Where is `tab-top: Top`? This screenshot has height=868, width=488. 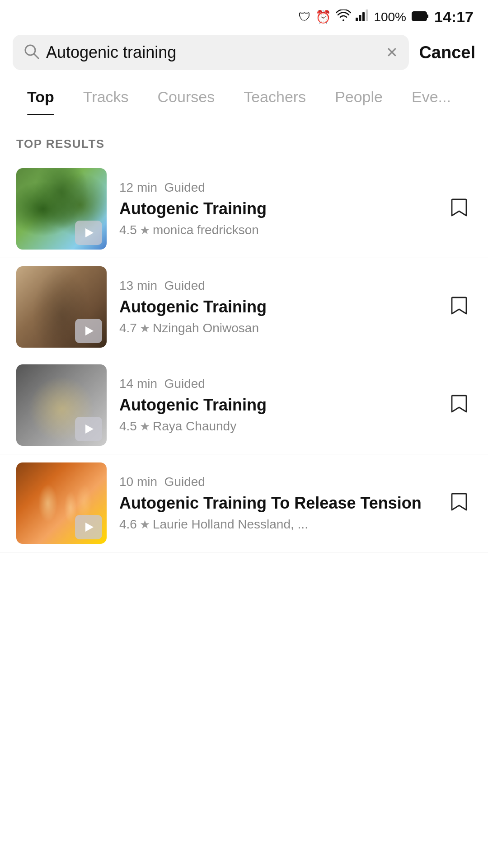 tab-top: Top is located at coordinates (41, 97).